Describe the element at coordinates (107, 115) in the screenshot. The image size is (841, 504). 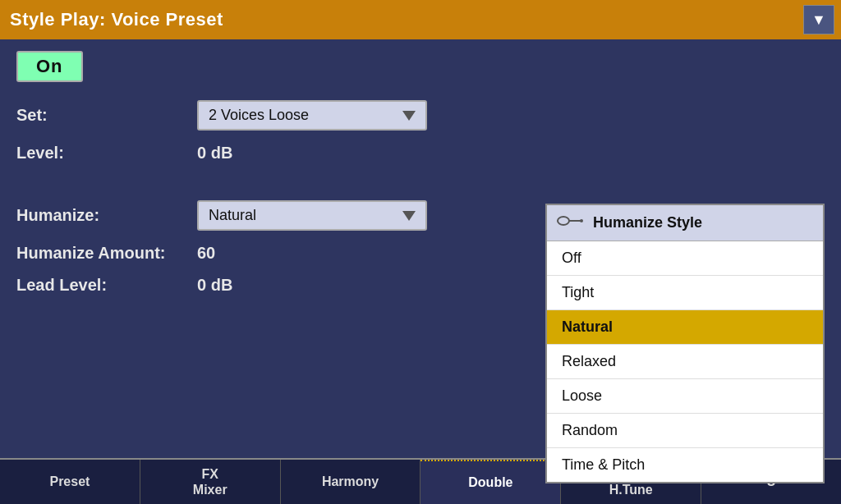
I see `set-label: Set:` at that location.